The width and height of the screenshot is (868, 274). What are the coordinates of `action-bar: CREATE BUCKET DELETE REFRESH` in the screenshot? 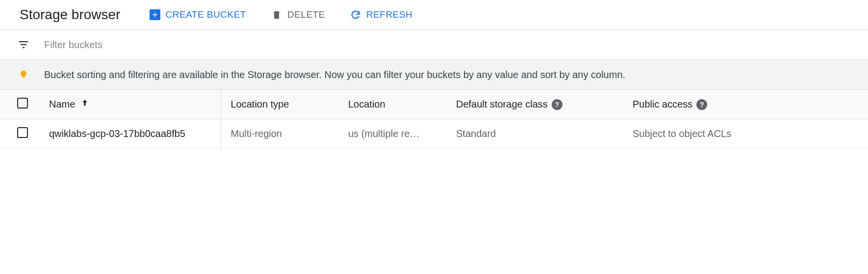 It's located at (281, 15).